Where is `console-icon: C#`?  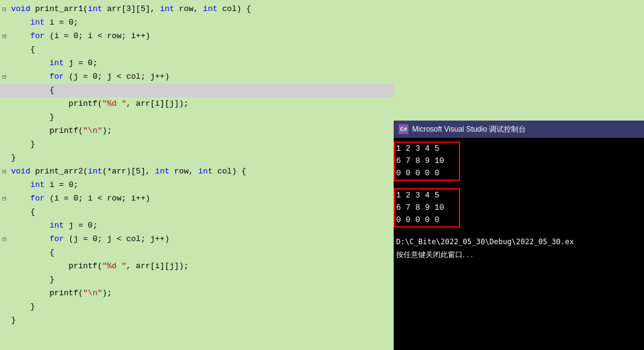 console-icon: C# is located at coordinates (403, 129).